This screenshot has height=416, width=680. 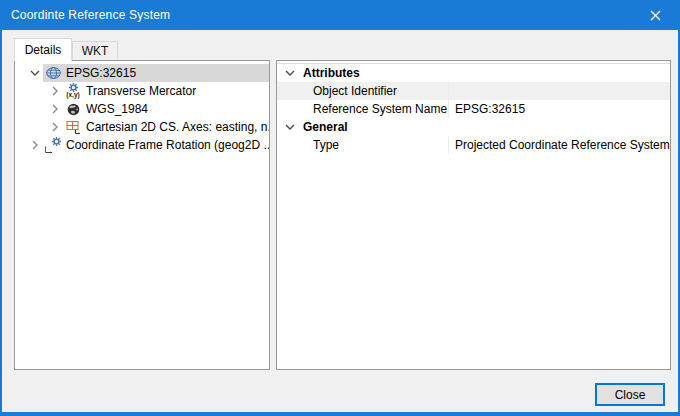 I want to click on transformation-gear-axes-icon, so click(x=53, y=145).